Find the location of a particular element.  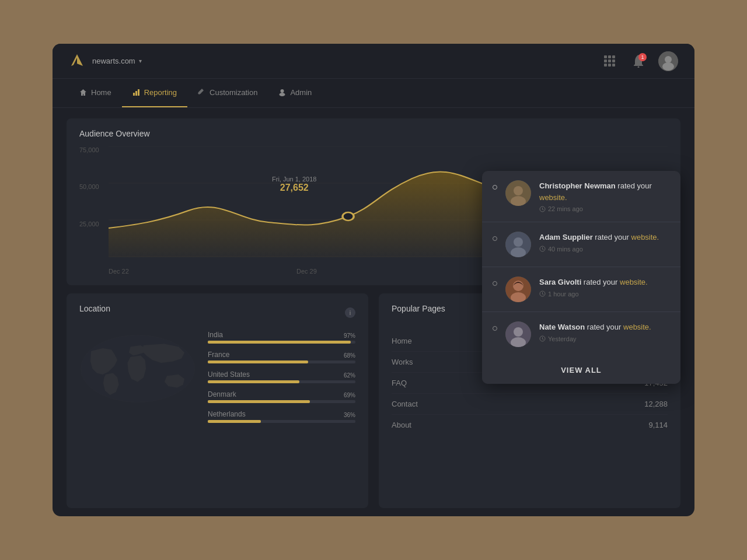

notif-item-2: Adam Supplier rated your website. 40 min… is located at coordinates (581, 245).